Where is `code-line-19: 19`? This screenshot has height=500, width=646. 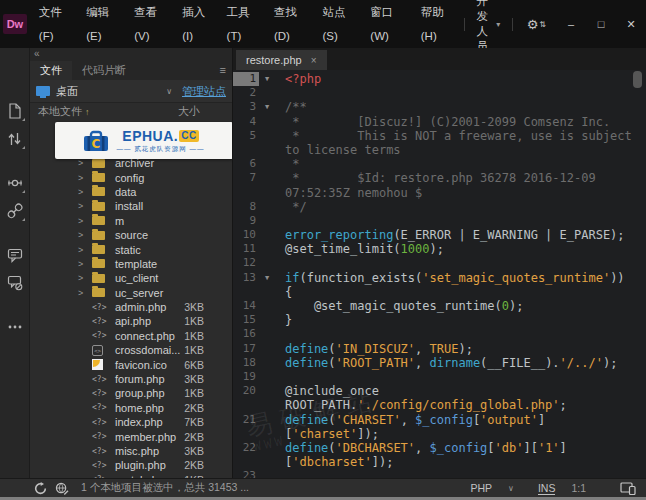 code-line-19: 19 is located at coordinates (440, 377).